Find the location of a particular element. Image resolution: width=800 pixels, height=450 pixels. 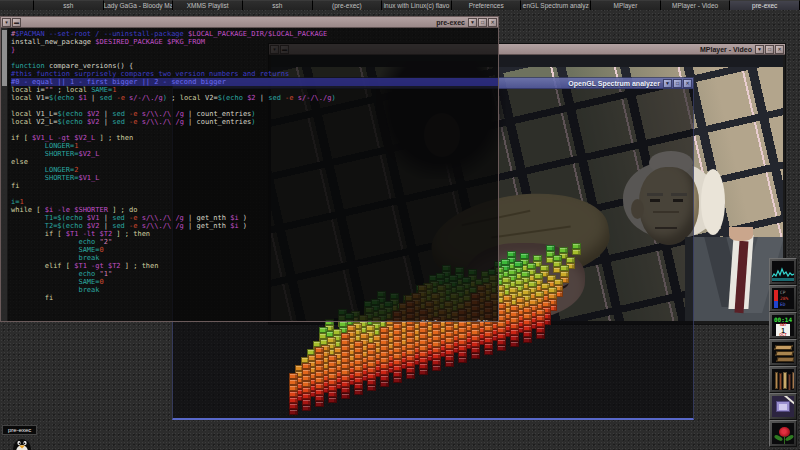

code-line: #$PACMAN --set-root / --uninstall-packag… is located at coordinates (254, 34).